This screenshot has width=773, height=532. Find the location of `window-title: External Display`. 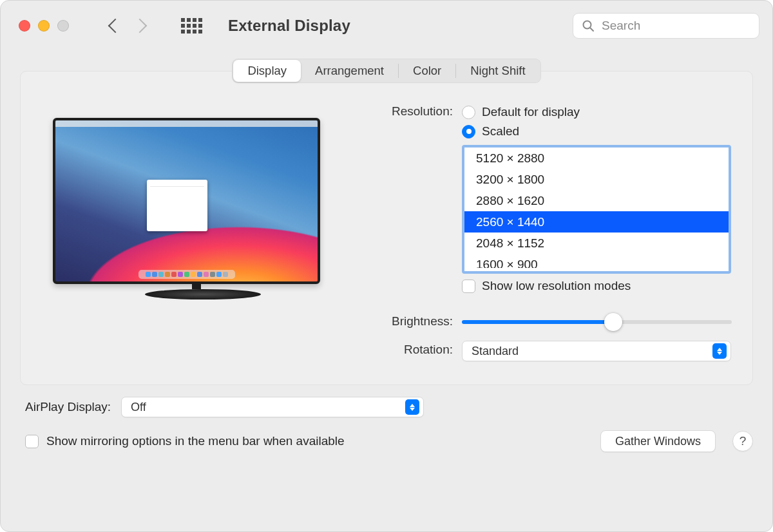

window-title: External Display is located at coordinates (289, 26).